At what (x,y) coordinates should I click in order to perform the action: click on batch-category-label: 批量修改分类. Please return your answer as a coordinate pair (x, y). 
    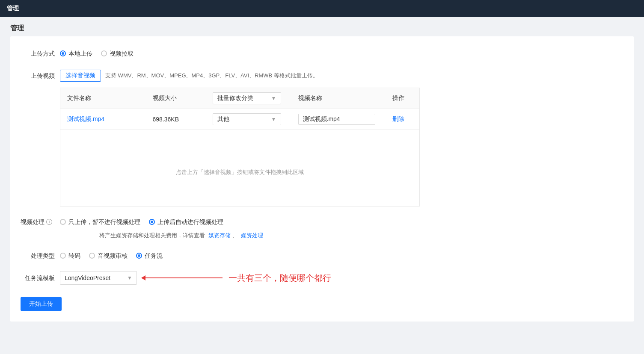
    Looking at the image, I should click on (235, 98).